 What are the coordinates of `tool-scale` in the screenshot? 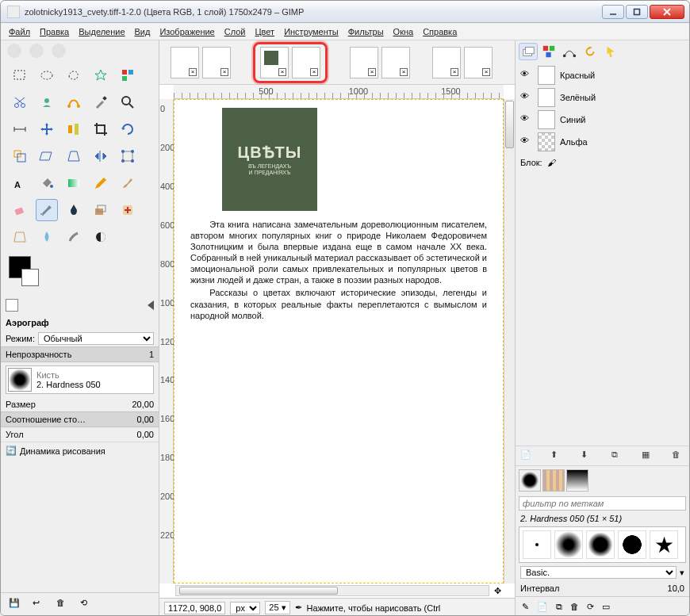 It's located at (20, 156).